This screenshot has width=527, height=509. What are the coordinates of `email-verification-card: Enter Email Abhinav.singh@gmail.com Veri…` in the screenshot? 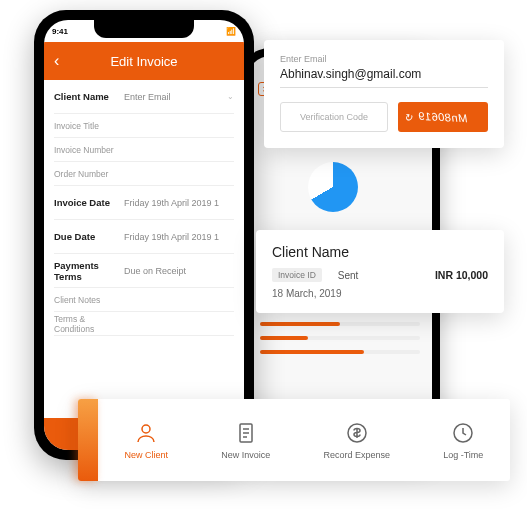 It's located at (384, 94).